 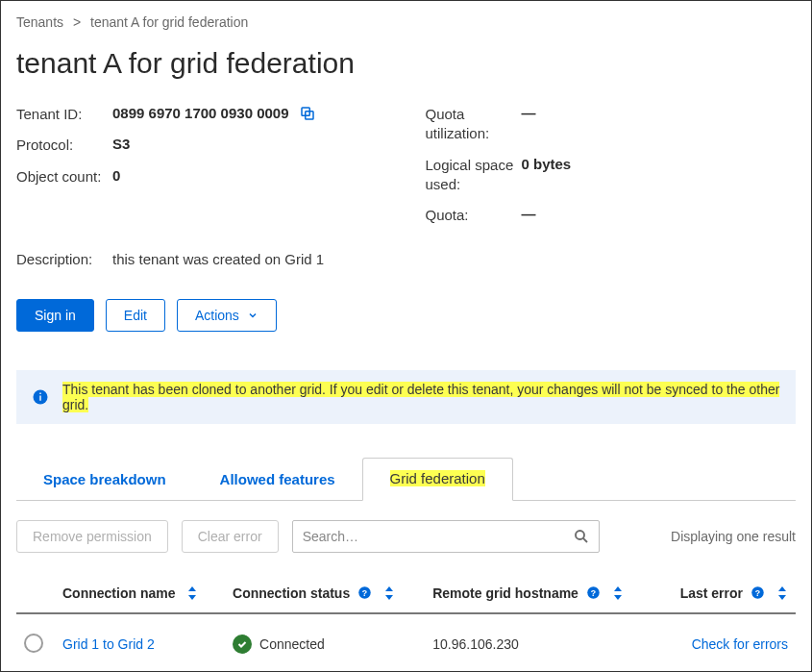 What do you see at coordinates (201, 113) in the screenshot?
I see `tenant-id-value: 0899 6970 1700 0930 0009` at bounding box center [201, 113].